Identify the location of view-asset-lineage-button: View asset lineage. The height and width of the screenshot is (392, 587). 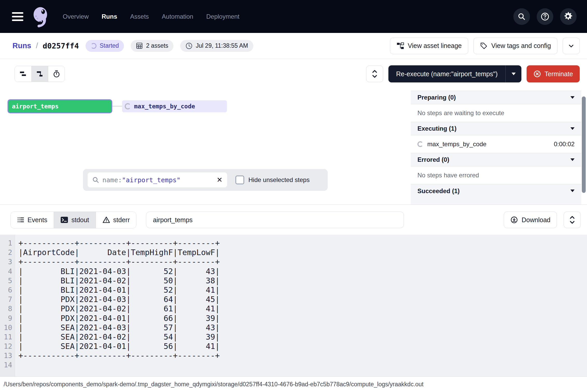
(429, 46).